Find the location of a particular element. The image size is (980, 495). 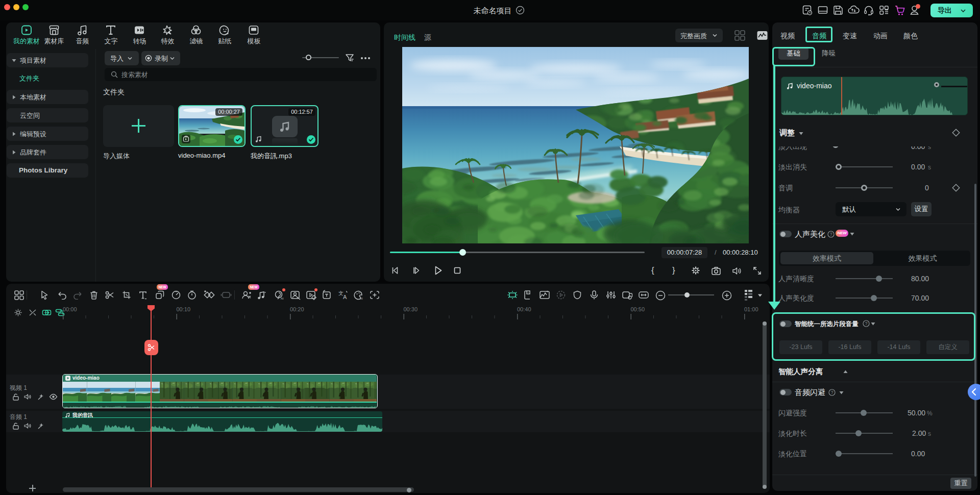

svg-text: 00:20 is located at coordinates (297, 309).